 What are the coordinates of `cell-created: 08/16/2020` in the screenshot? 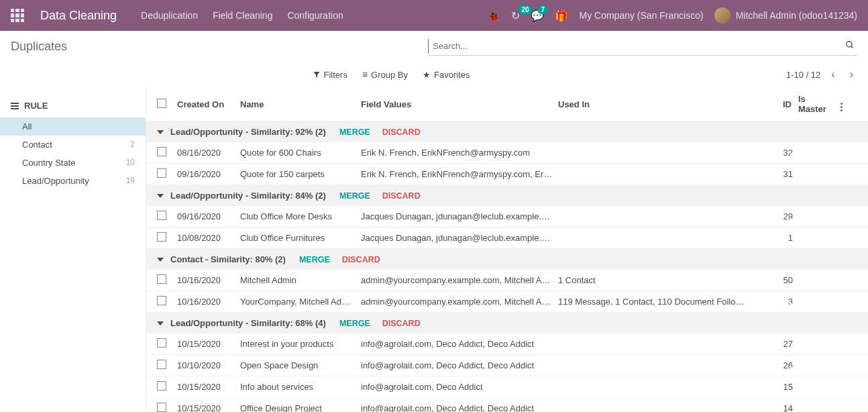 It's located at (209, 153).